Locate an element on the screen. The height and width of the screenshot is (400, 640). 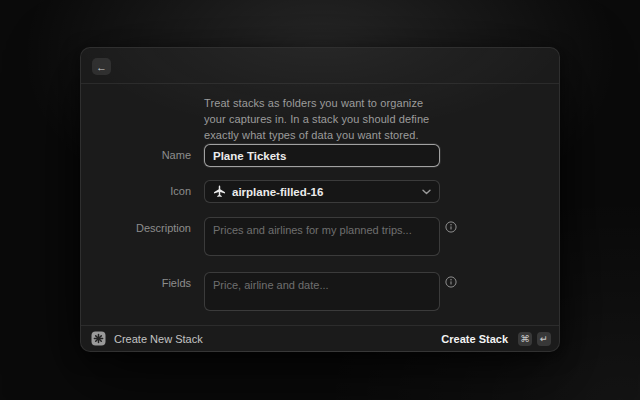
app-logo-icon is located at coordinates (98, 338).